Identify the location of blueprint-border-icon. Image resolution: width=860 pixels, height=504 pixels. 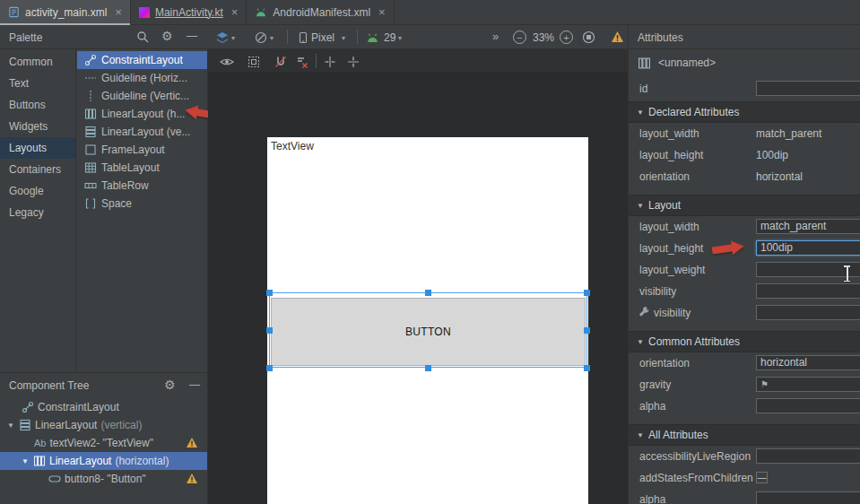
(254, 62).